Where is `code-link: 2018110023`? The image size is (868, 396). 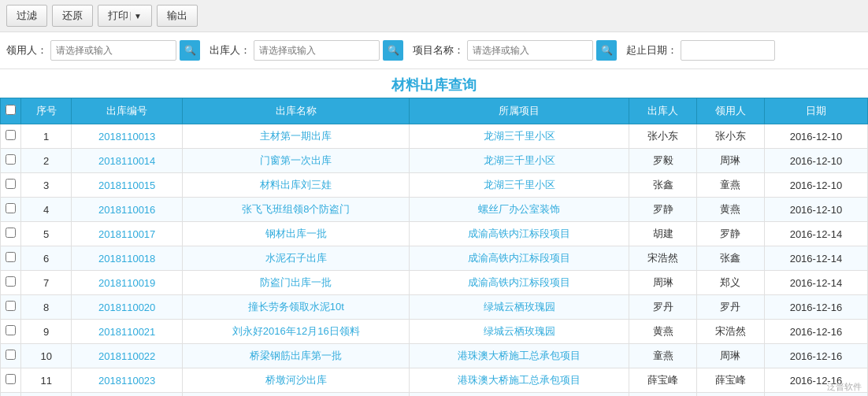 code-link: 2018110023 is located at coordinates (127, 381).